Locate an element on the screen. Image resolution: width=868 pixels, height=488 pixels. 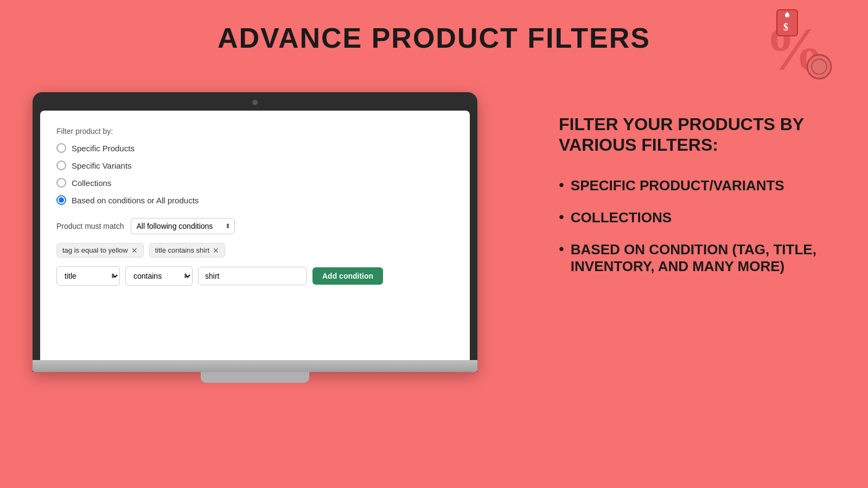
laptop-base is located at coordinates (255, 366).